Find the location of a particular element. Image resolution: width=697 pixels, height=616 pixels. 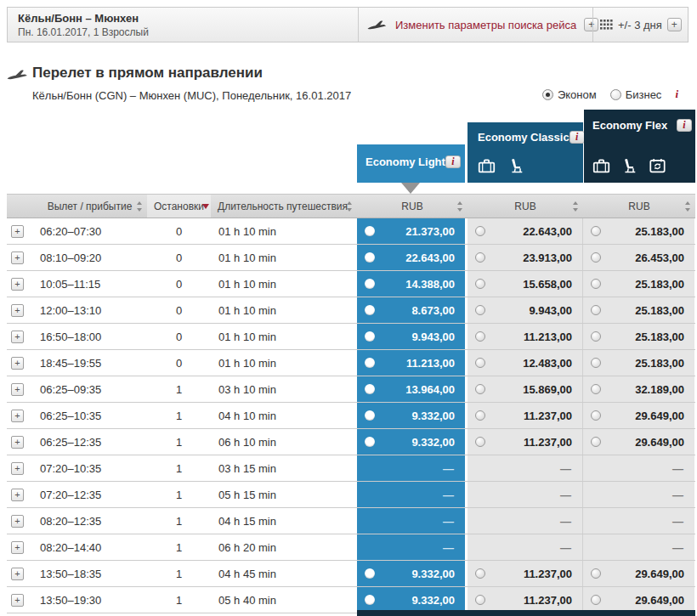

change-search-link: Изменить параметры поиска рейса is located at coordinates (486, 25).